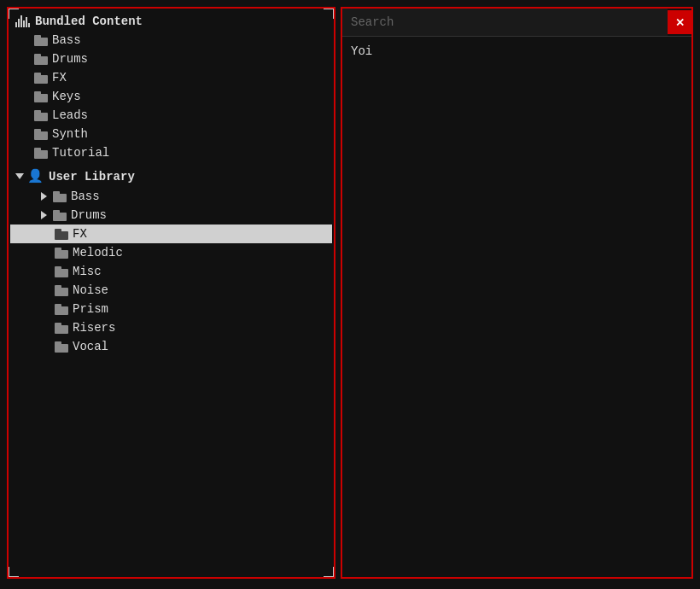 This screenshot has height=589, width=700. What do you see at coordinates (171, 196) in the screenshot?
I see `user-bass: Bass` at bounding box center [171, 196].